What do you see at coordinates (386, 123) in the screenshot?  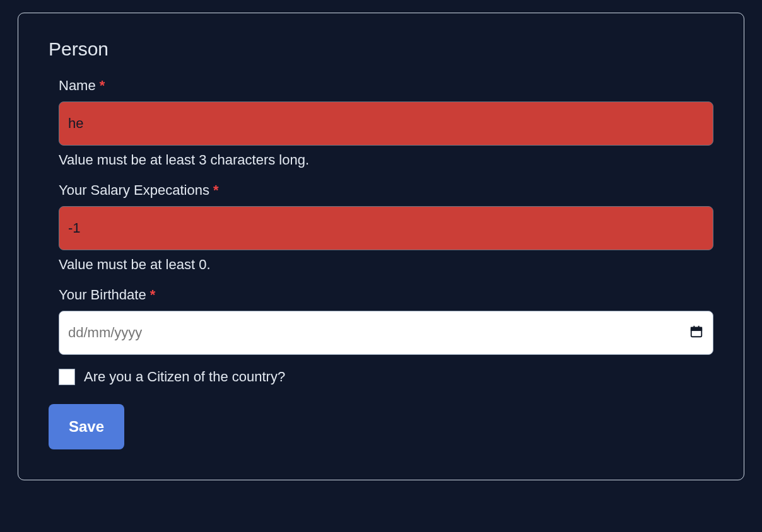 I see `name-field-group: Name * Value must be at least 3 characte…` at bounding box center [386, 123].